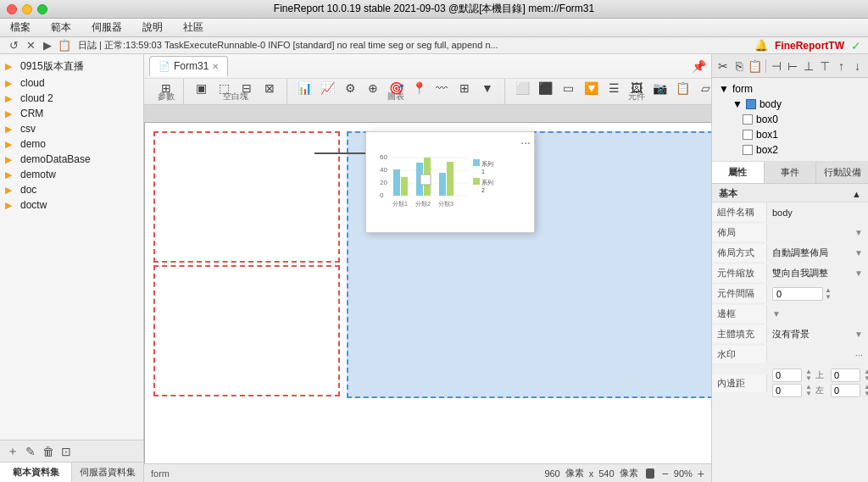  Describe the element at coordinates (434, 28) in the screenshot. I see `menubar: 檔案 範本 伺服器 說明 社區` at that location.